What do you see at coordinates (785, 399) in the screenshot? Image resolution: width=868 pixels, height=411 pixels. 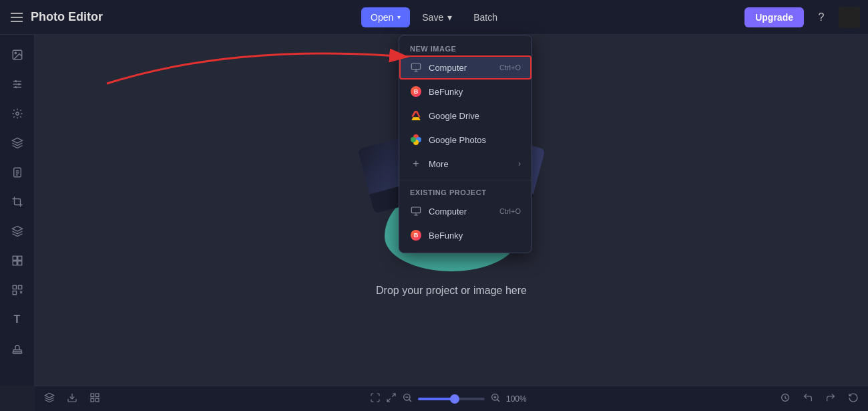 I see `undo-history-icon` at bounding box center [785, 399].